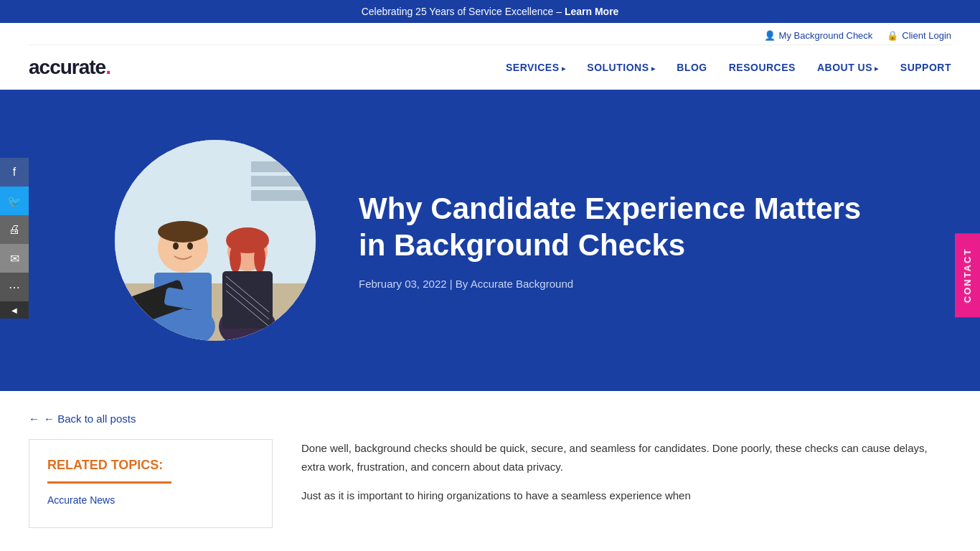 The height and width of the screenshot is (551, 980). What do you see at coordinates (34, 419) in the screenshot?
I see `back-arrow-icon: ←` at bounding box center [34, 419].